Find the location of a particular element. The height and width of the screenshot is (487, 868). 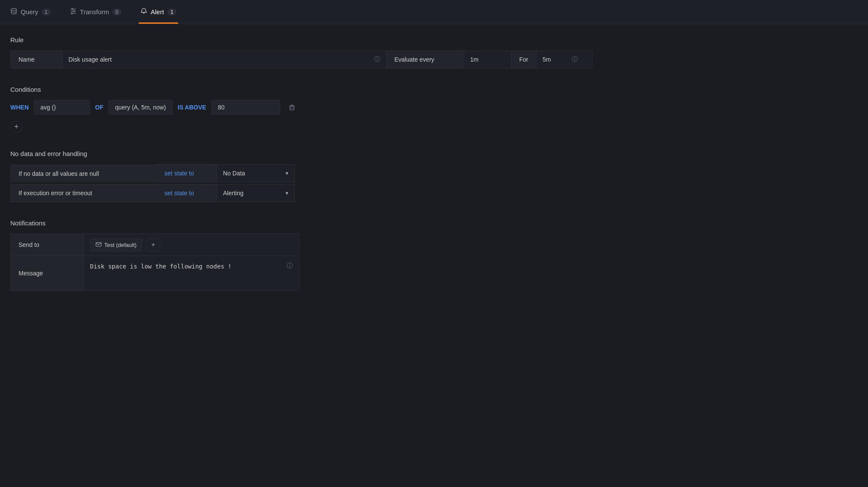

add-notification-button: + is located at coordinates (153, 245).